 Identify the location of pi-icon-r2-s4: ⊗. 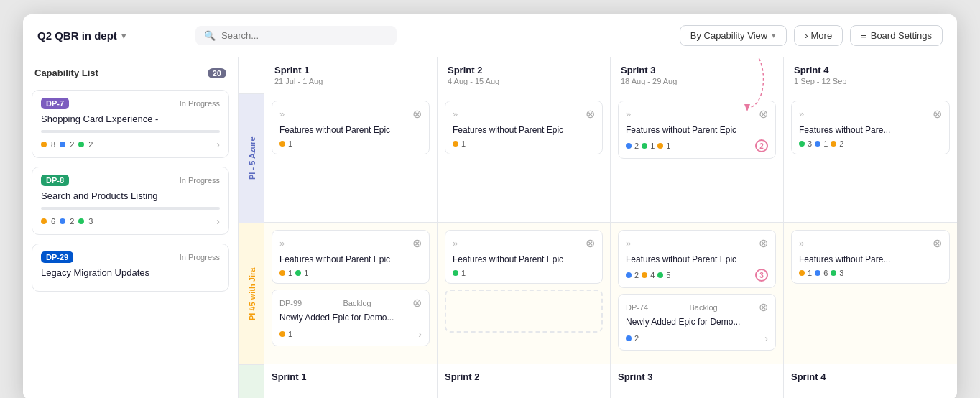
(937, 243).